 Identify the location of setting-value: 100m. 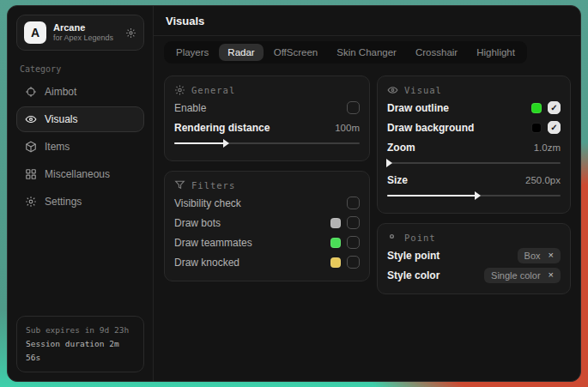
(347, 128).